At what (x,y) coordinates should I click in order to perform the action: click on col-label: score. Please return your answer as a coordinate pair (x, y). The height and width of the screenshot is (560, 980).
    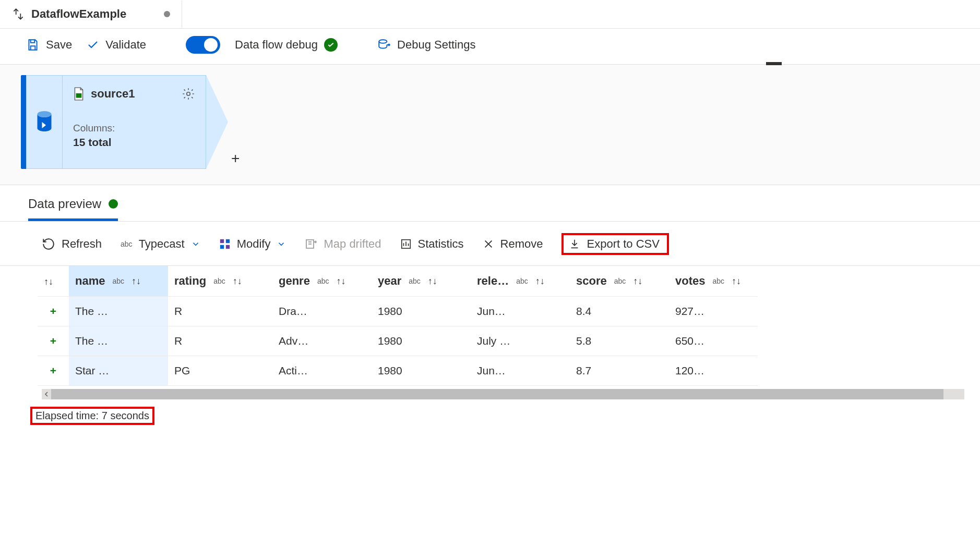
    Looking at the image, I should click on (592, 281).